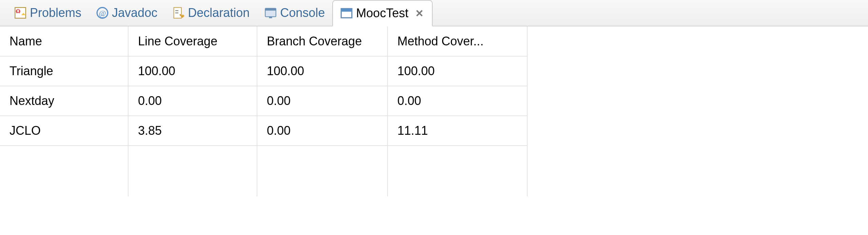 The height and width of the screenshot is (235, 868). What do you see at coordinates (64, 41) in the screenshot?
I see `column-header-name: Name` at bounding box center [64, 41].